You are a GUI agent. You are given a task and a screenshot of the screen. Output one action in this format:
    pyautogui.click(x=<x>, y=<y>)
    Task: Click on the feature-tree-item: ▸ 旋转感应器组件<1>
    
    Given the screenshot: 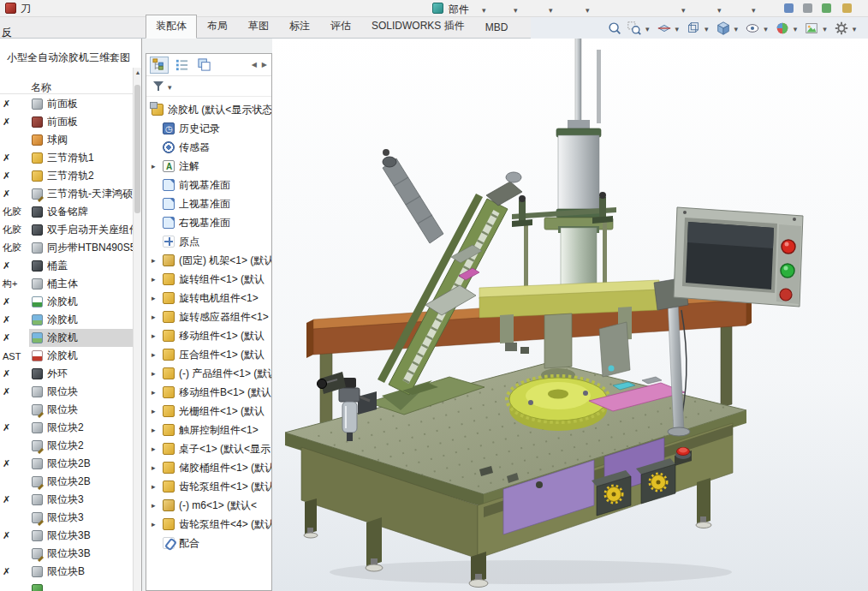 What is the action you would take?
    pyautogui.click(x=209, y=317)
    